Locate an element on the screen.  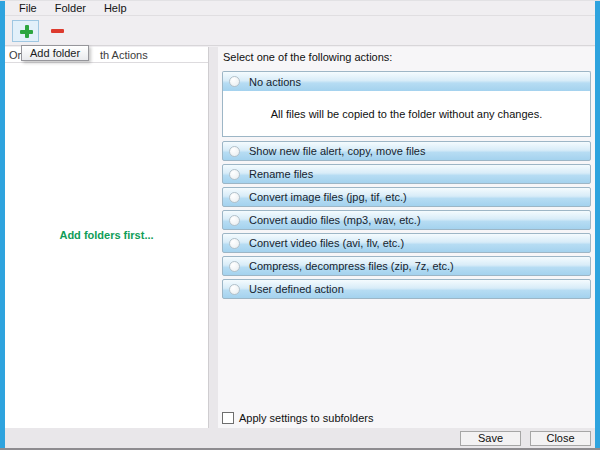
save-button: Save is located at coordinates (490, 438).